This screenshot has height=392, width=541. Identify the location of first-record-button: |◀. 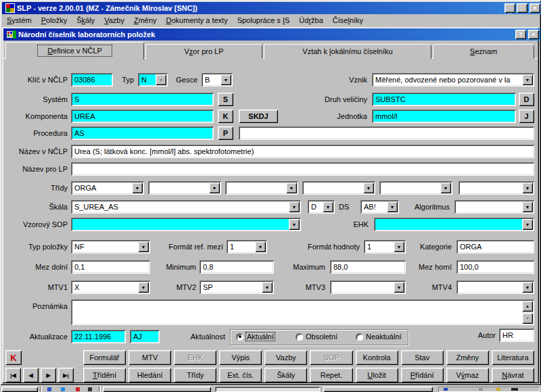
(14, 375).